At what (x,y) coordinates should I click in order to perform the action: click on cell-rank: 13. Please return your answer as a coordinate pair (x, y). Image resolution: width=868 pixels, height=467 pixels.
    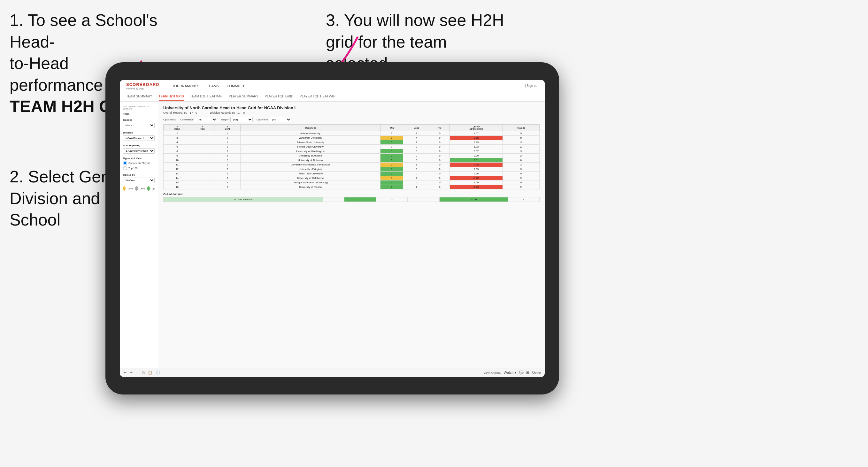
    Looking at the image, I should click on (177, 174).